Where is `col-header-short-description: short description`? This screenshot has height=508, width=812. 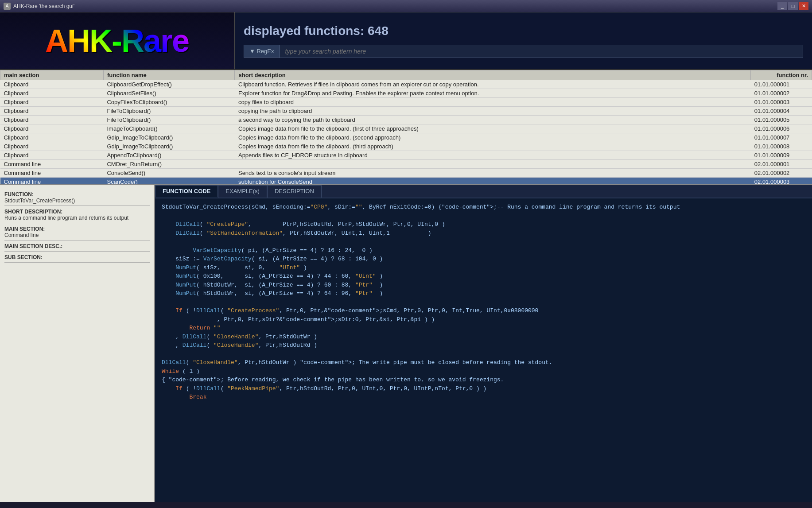 col-header-short-description: short description is located at coordinates (493, 75).